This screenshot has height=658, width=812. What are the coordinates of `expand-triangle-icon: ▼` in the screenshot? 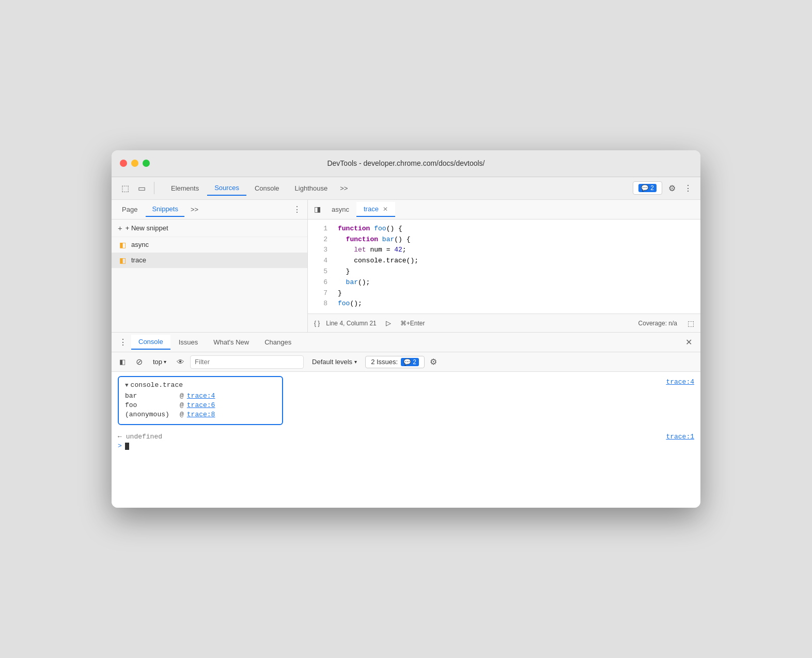 It's located at (127, 385).